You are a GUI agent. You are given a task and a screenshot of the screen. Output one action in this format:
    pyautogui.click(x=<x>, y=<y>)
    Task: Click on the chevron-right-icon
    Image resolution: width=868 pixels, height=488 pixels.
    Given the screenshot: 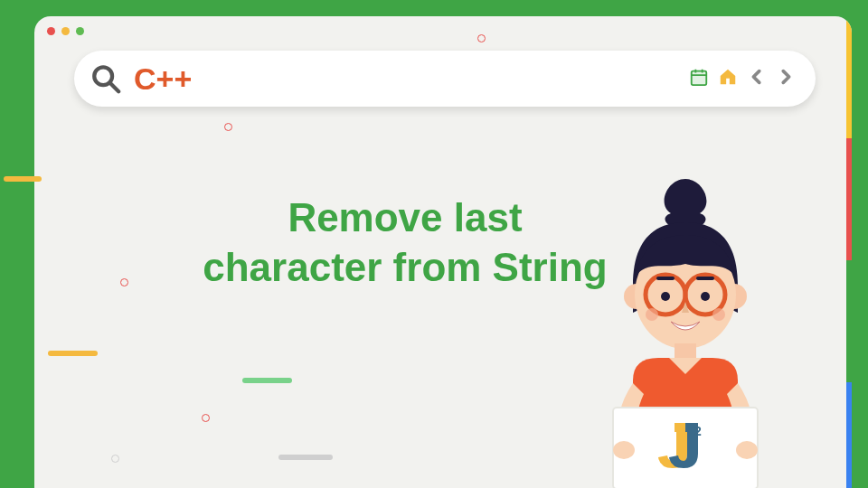 What is the action you would take?
    pyautogui.click(x=786, y=79)
    